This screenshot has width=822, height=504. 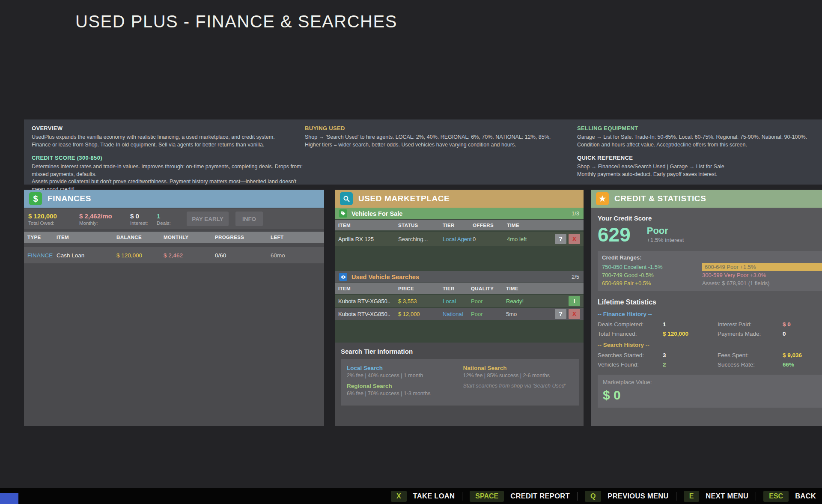 I want to click on next-menu-action: E NEXT MENU, so click(x=716, y=496).